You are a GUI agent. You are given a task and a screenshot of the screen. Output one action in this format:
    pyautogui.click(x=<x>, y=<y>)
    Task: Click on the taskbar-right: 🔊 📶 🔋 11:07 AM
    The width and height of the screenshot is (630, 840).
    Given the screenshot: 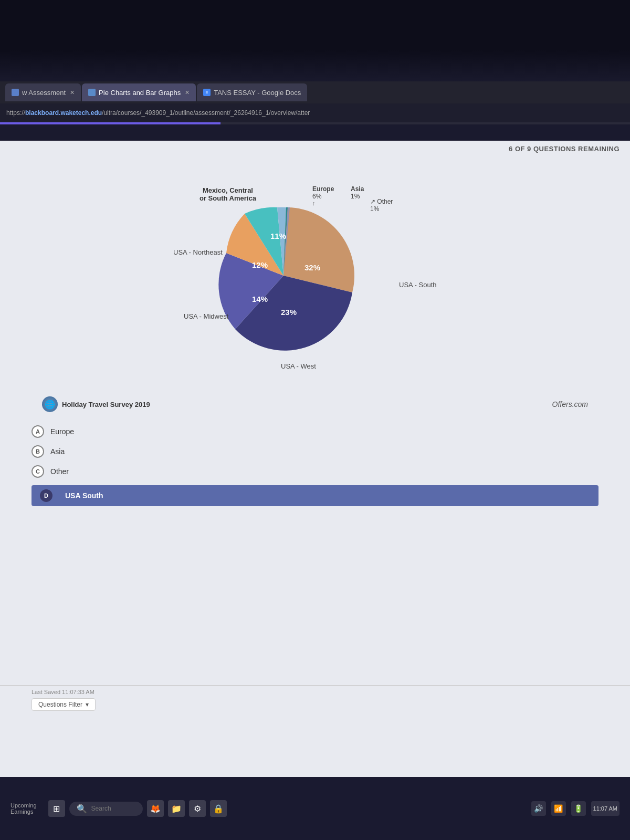 What is the action you would take?
    pyautogui.click(x=575, y=808)
    